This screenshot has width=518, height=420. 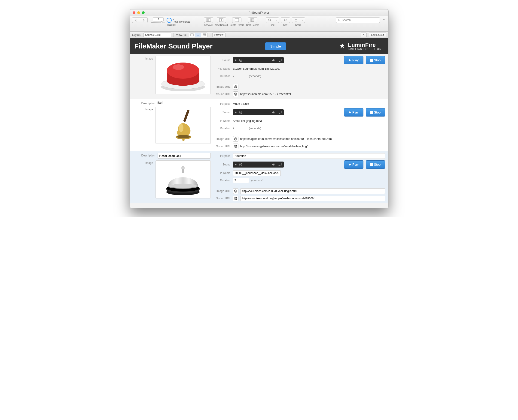 I want to click on search-placeholder: Search, so click(x=346, y=20).